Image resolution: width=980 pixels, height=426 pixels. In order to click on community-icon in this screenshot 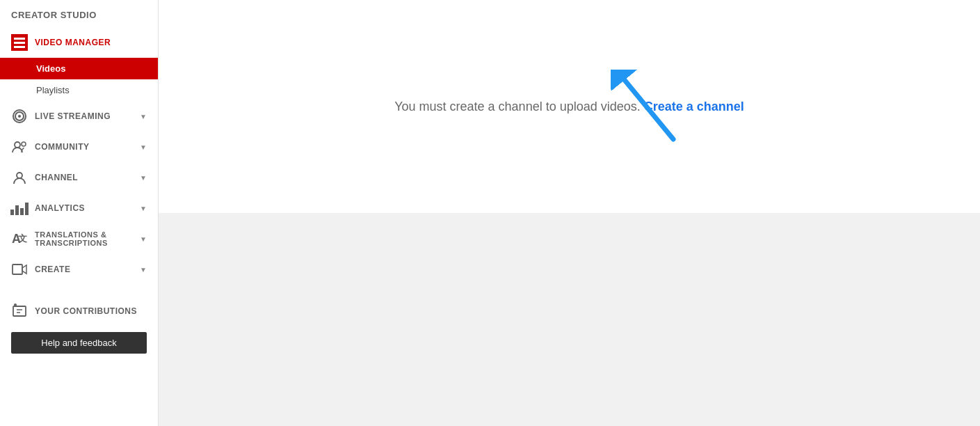, I will do `click(19, 147)`.